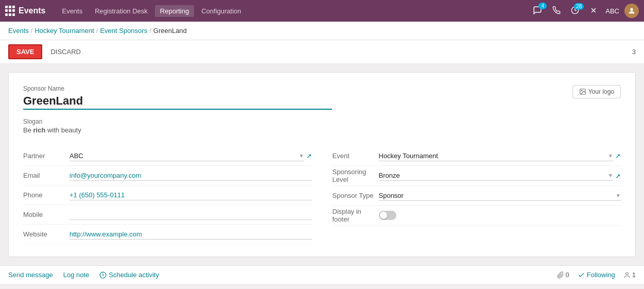 The height and width of the screenshot is (289, 644). I want to click on event-value: Hockey Tournament, so click(409, 156).